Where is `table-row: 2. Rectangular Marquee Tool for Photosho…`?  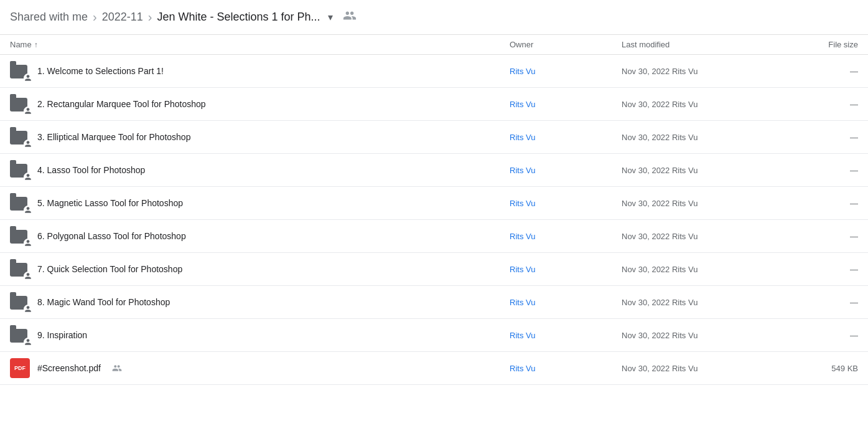 table-row: 2. Rectangular Marquee Tool for Photosho… is located at coordinates (434, 105).